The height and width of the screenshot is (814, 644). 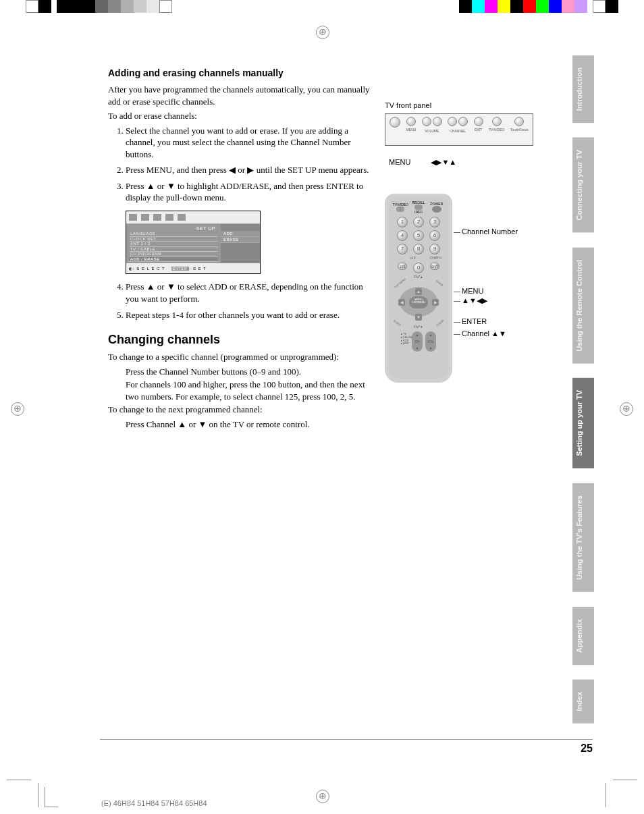 What do you see at coordinates (173, 240) in the screenshot?
I see `menu-item: CLOCK SET` at bounding box center [173, 240].